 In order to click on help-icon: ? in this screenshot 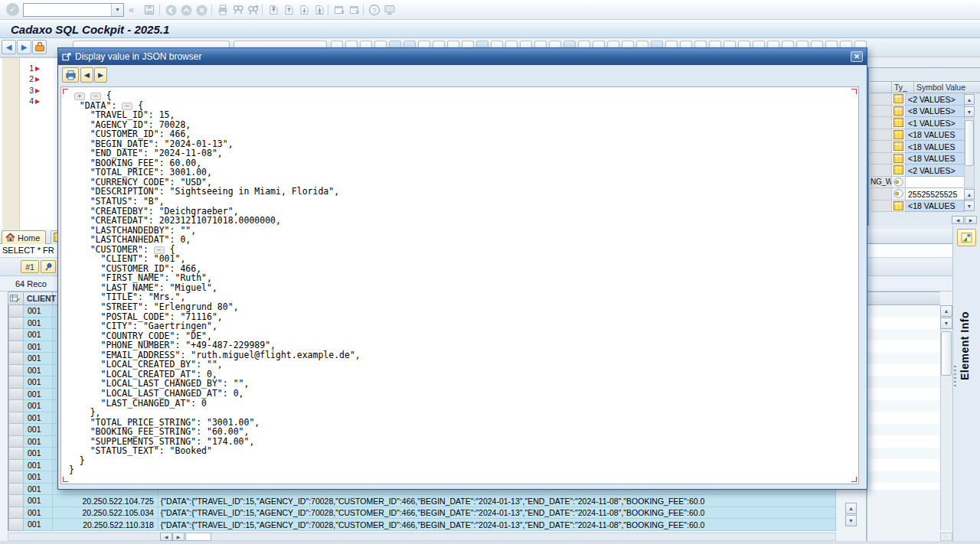, I will do `click(374, 10)`.